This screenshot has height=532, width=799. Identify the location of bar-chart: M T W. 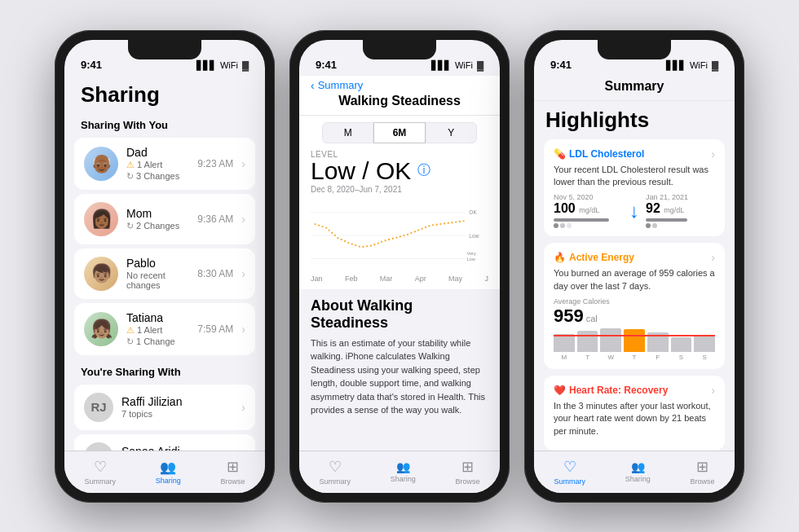
(634, 345).